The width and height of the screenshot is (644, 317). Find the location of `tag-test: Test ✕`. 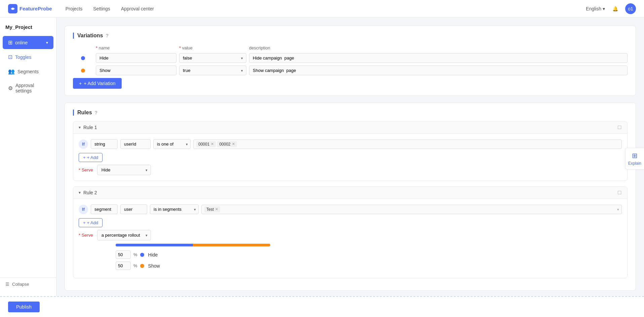

tag-test: Test ✕ is located at coordinates (212, 209).